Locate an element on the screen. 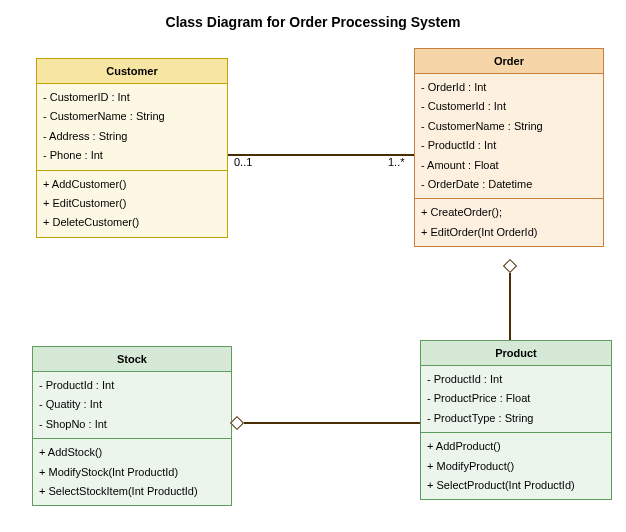 Image resolution: width=626 pixels, height=532 pixels. method: + SelectProduct(Int ProductId) is located at coordinates (516, 486).